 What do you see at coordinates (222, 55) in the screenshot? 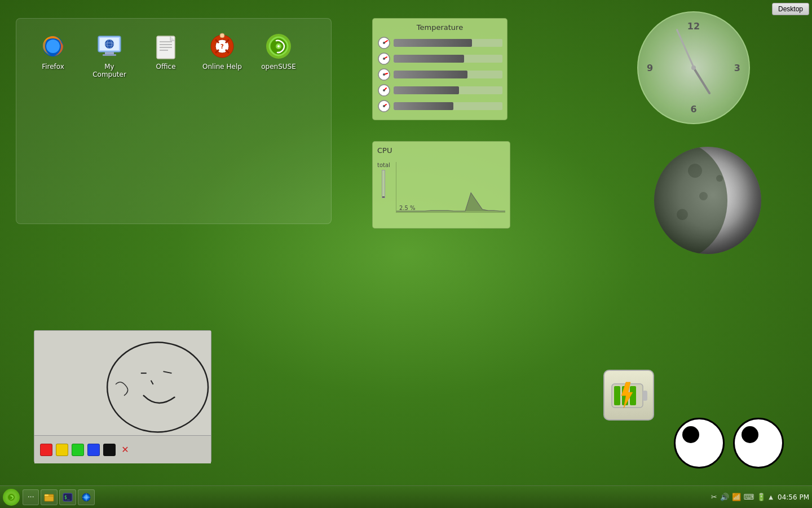
I see `onlinehelp-icon-item: ? Online Help` at bounding box center [222, 55].